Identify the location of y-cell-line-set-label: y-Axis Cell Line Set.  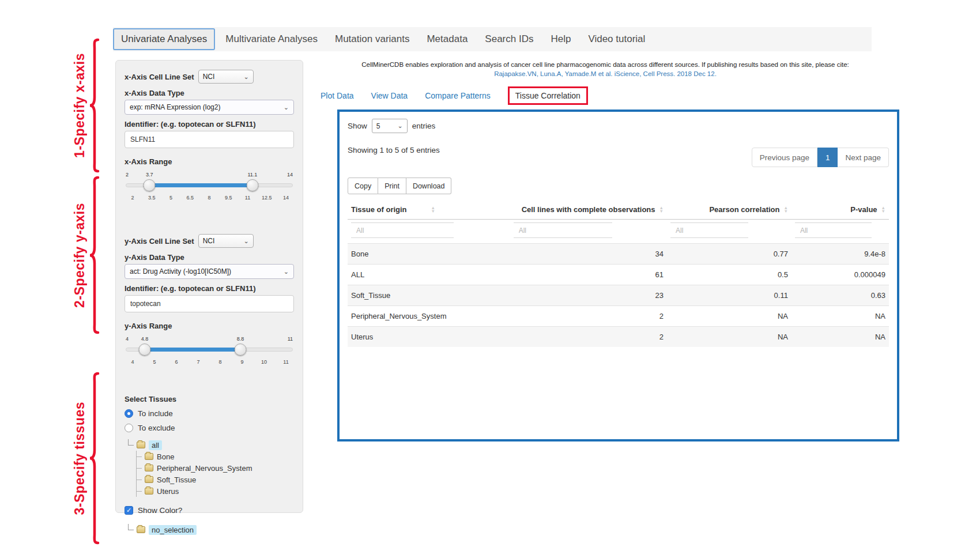
(159, 241).